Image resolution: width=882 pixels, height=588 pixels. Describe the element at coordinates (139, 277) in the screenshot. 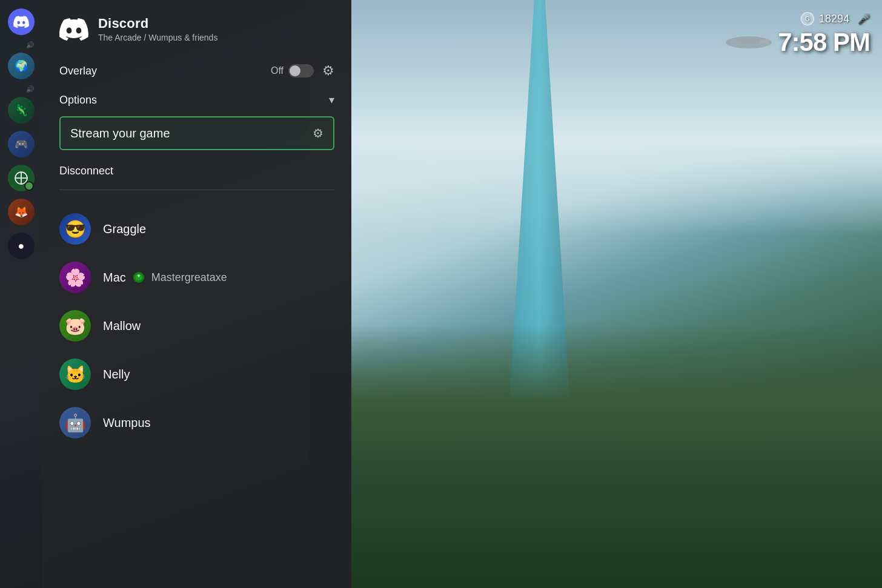

I see `xbox-icon` at that location.